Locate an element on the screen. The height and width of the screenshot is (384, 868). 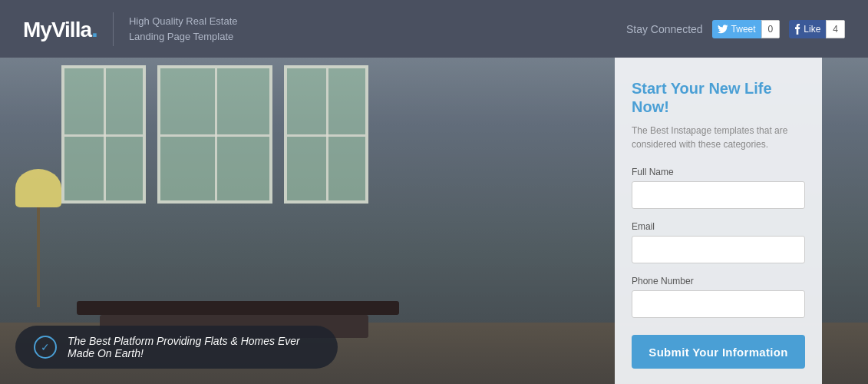
lamp-pole is located at coordinates (38, 257).